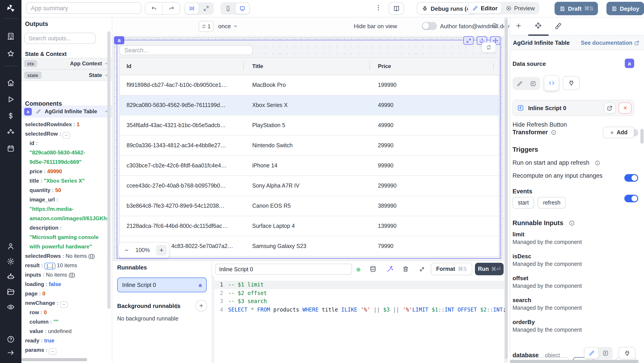 The image size is (644, 363). Describe the element at coordinates (38, 112) in the screenshot. I see `rename-icon` at that location.